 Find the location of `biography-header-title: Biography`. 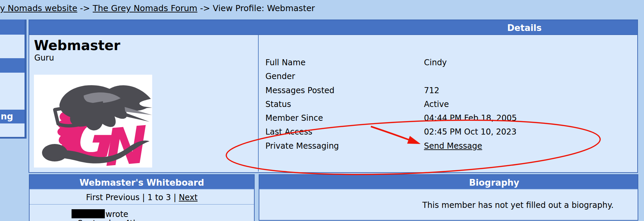

biography-header-title: Biography is located at coordinates (494, 183).